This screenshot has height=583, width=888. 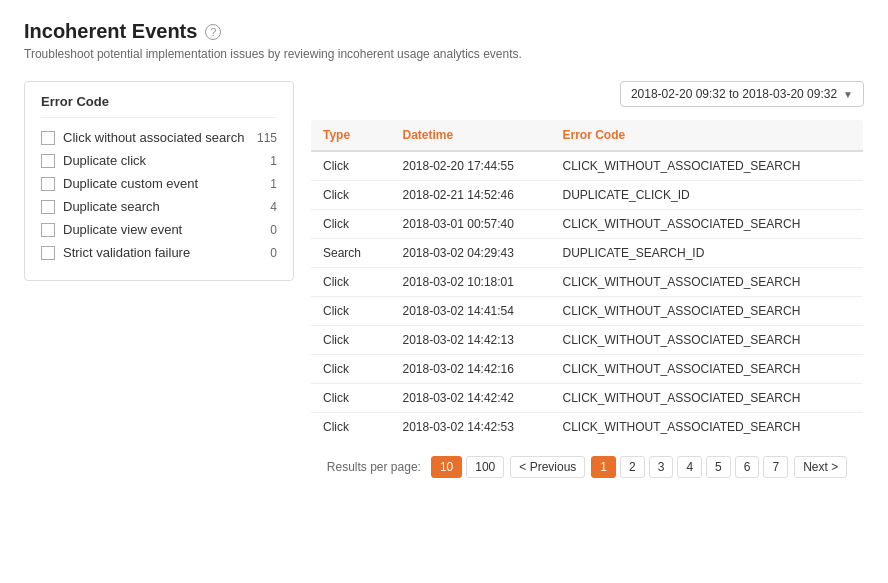 I want to click on previous-button: < Previous, so click(x=548, y=467).